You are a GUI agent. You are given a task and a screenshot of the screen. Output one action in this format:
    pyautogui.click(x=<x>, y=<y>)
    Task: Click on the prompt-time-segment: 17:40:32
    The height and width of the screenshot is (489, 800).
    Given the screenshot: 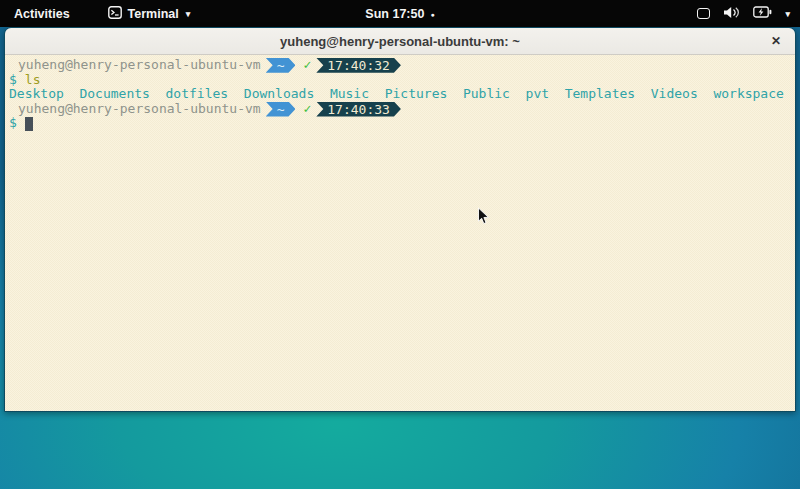 What is the action you would take?
    pyautogui.click(x=358, y=66)
    